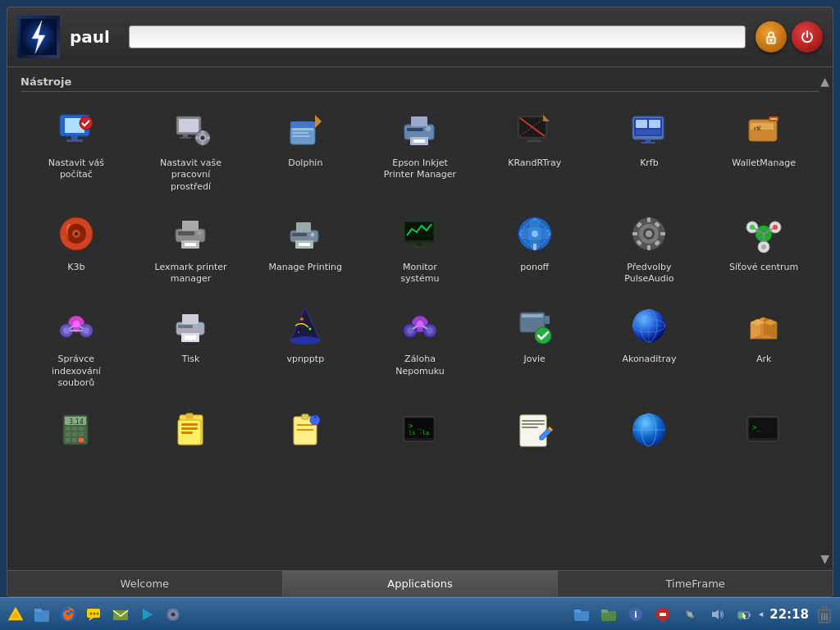 Image resolution: width=840 pixels, height=630 pixels. Describe the element at coordinates (76, 371) in the screenshot. I see `spravce-label: Správce indexování souborů` at that location.